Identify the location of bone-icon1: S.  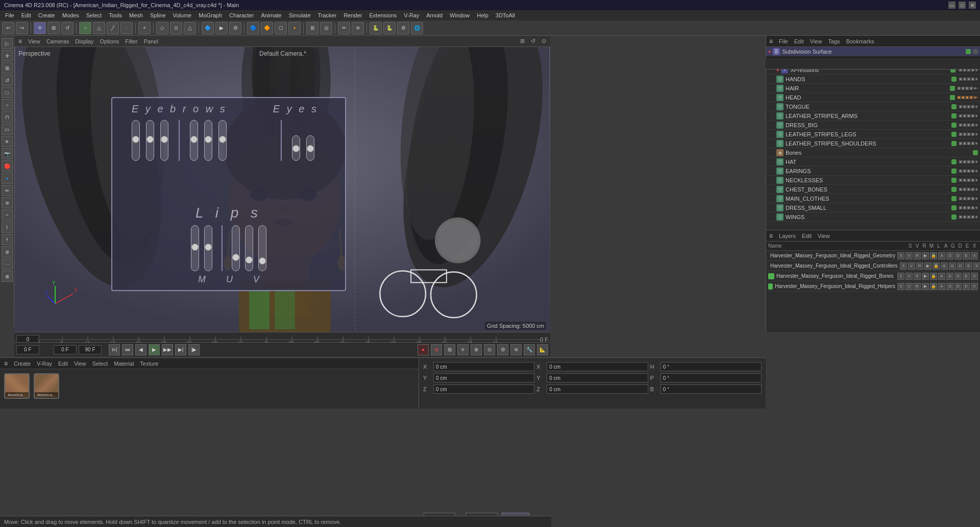
(901, 276).